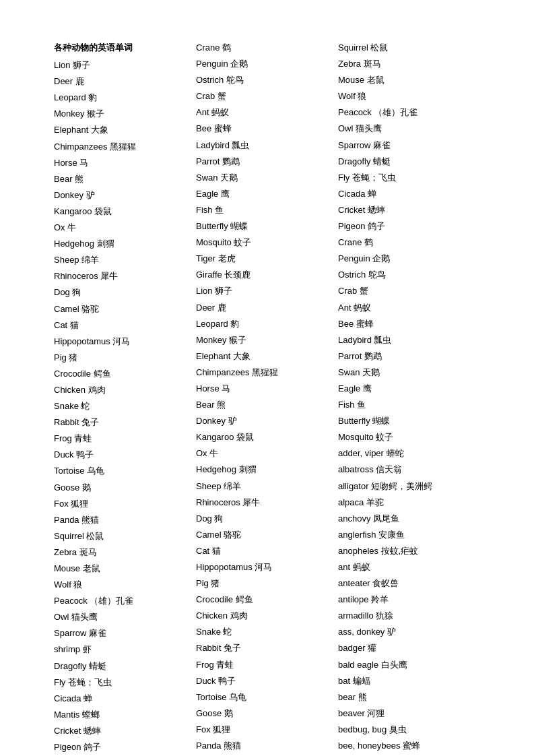  What do you see at coordinates (352, 648) in the screenshot?
I see `english-word: badger` at bounding box center [352, 648].